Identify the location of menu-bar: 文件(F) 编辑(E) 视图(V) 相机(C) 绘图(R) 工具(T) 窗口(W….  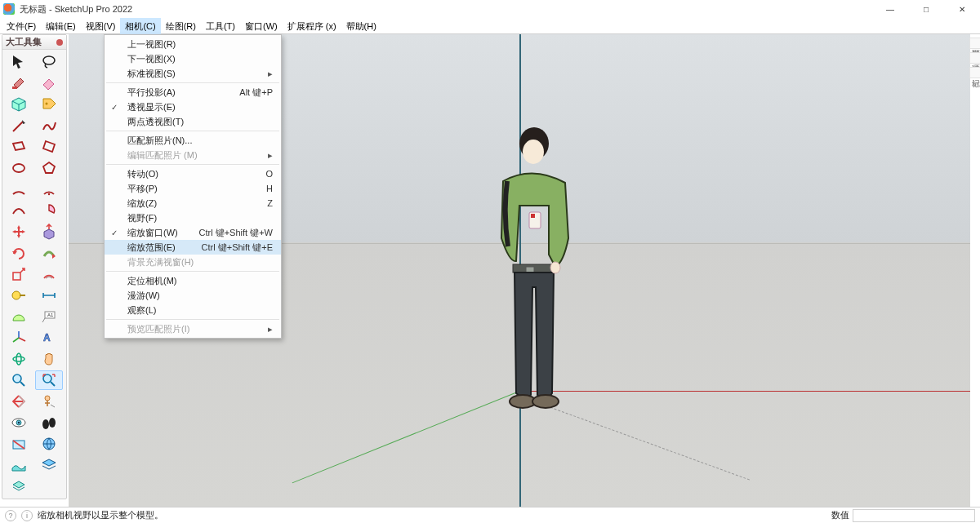
(490, 26).